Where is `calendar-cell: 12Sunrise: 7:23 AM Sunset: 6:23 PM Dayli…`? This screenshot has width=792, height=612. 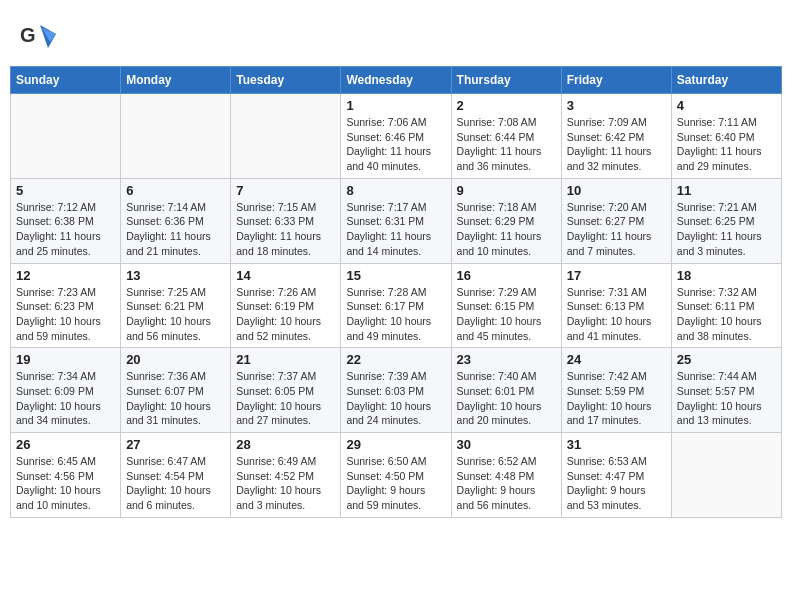
calendar-cell: 12Sunrise: 7:23 AM Sunset: 6:23 PM Dayli… is located at coordinates (66, 306).